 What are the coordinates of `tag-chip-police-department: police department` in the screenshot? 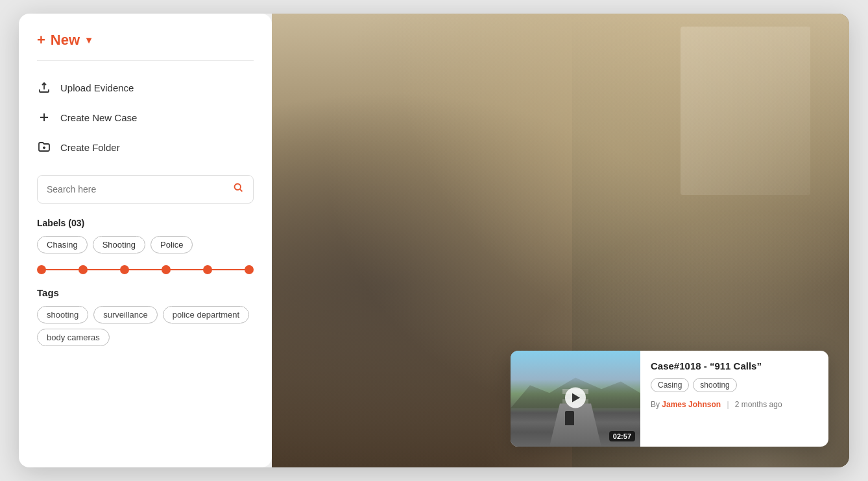 It's located at (206, 315).